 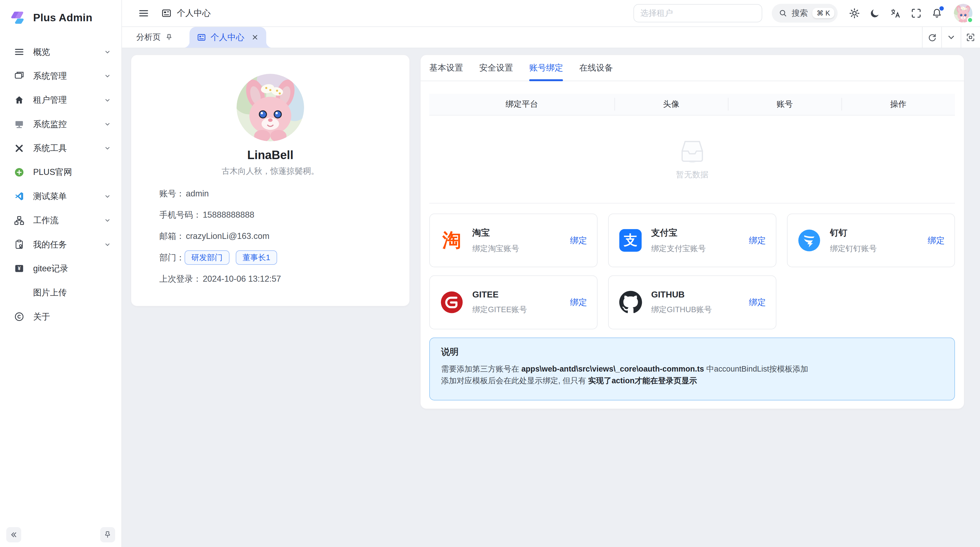 What do you see at coordinates (19, 293) in the screenshot?
I see `no-icon` at bounding box center [19, 293].